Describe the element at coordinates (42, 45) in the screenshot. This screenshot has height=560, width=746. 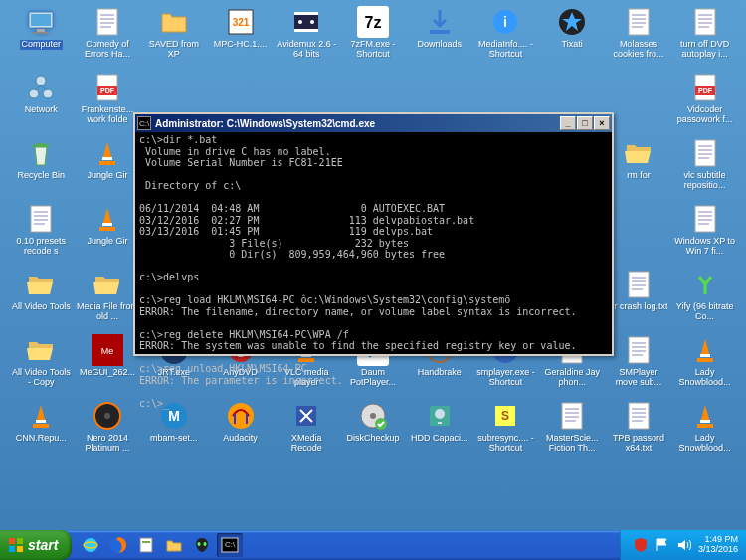
I see `icon-label: Computer` at that location.